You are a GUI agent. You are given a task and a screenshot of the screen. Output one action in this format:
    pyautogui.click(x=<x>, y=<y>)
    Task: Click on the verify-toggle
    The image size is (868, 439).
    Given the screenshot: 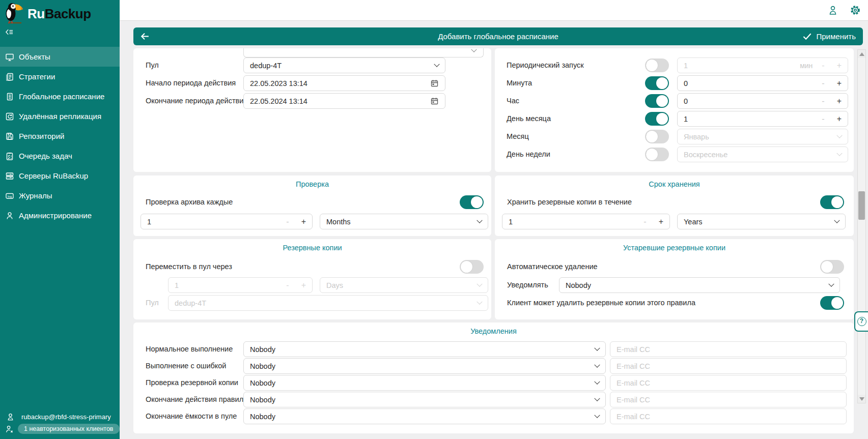 What is the action you would take?
    pyautogui.click(x=471, y=202)
    